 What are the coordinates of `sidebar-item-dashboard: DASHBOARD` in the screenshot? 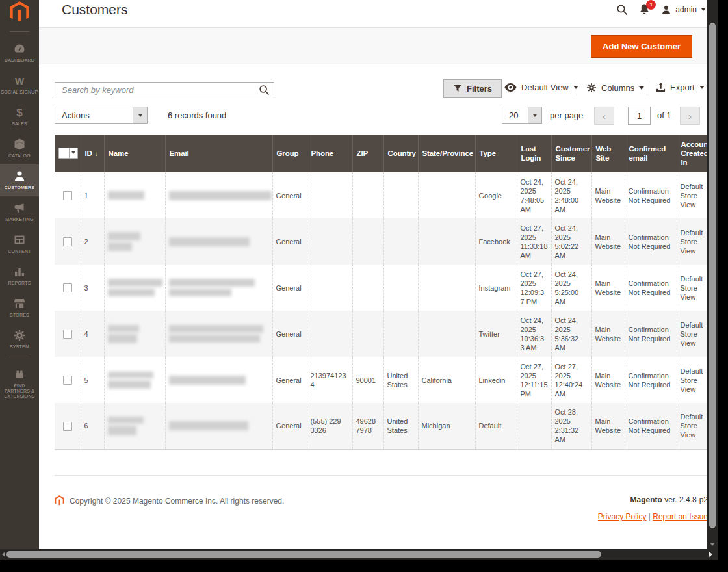 It's located at (20, 53).